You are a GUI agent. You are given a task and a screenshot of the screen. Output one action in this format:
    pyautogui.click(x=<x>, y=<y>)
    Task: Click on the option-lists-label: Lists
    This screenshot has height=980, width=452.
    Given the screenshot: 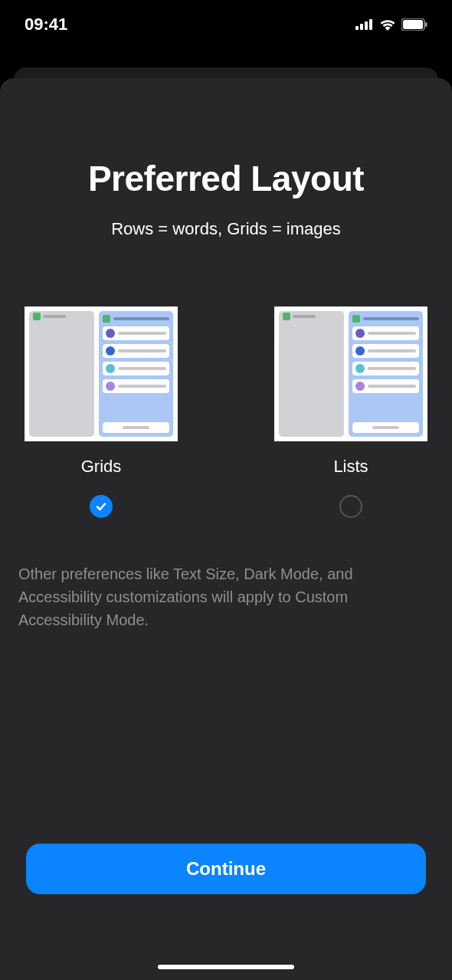 What is the action you would take?
    pyautogui.click(x=351, y=467)
    